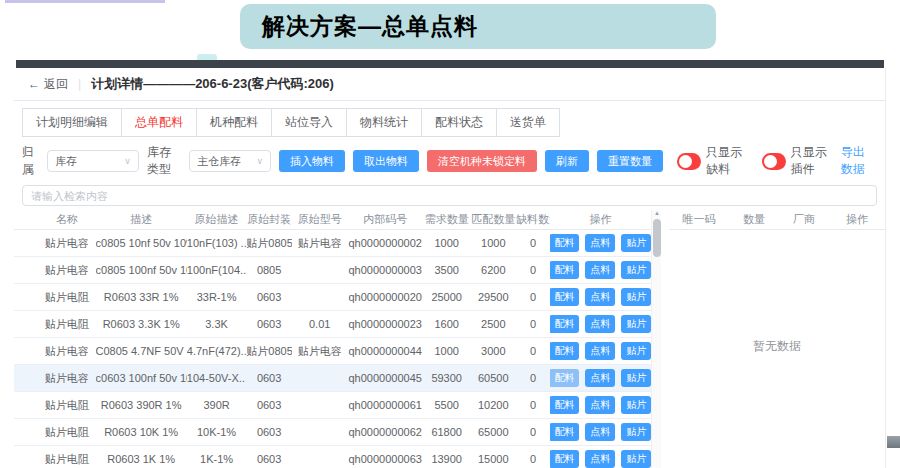  Describe the element at coordinates (384, 220) in the screenshot. I see `column-header: 内部码号` at that location.